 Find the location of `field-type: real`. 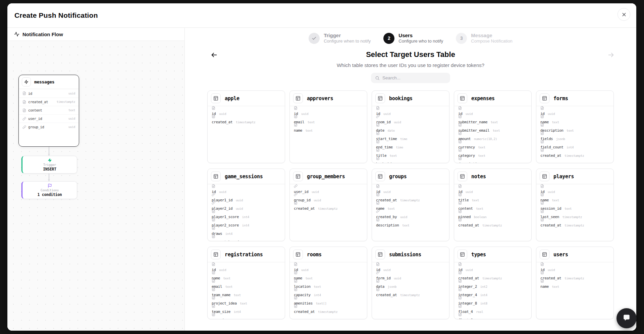

field-type: real is located at coordinates (480, 312).